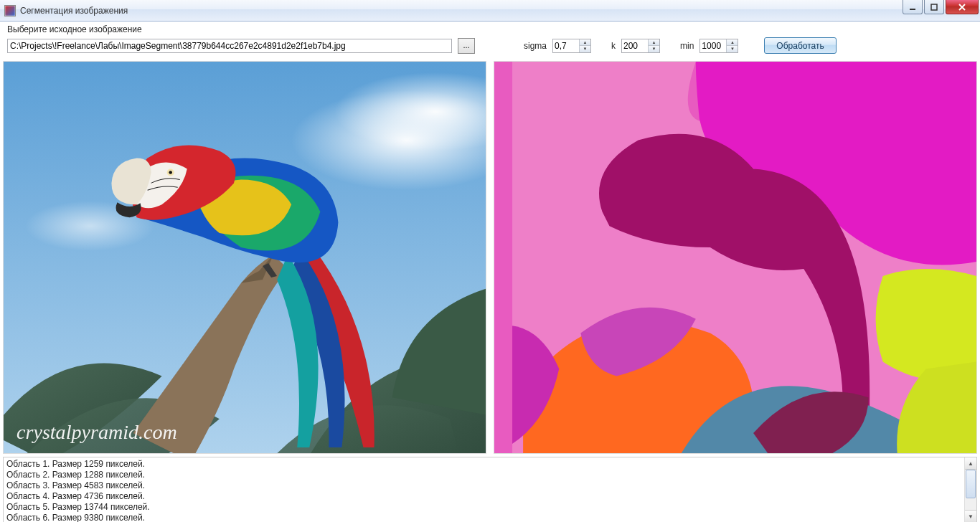  Describe the element at coordinates (484, 490) in the screenshot. I see `log-output: Область 1. Размер 1259 пикселей. Область…` at that location.